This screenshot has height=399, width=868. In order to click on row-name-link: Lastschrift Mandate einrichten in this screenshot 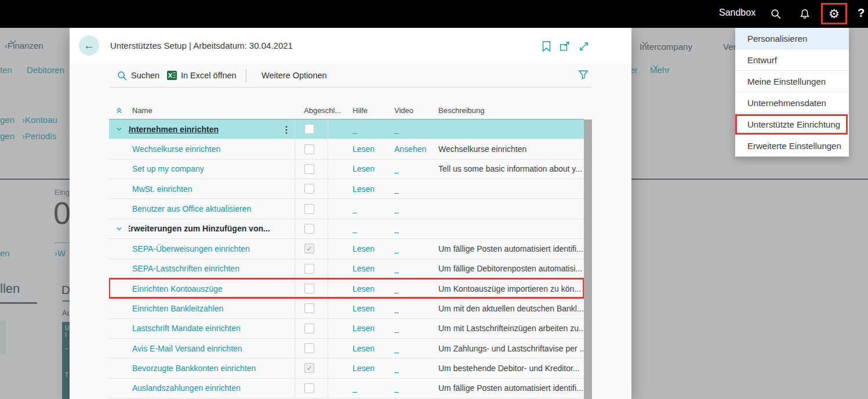, I will do `click(184, 328)`.